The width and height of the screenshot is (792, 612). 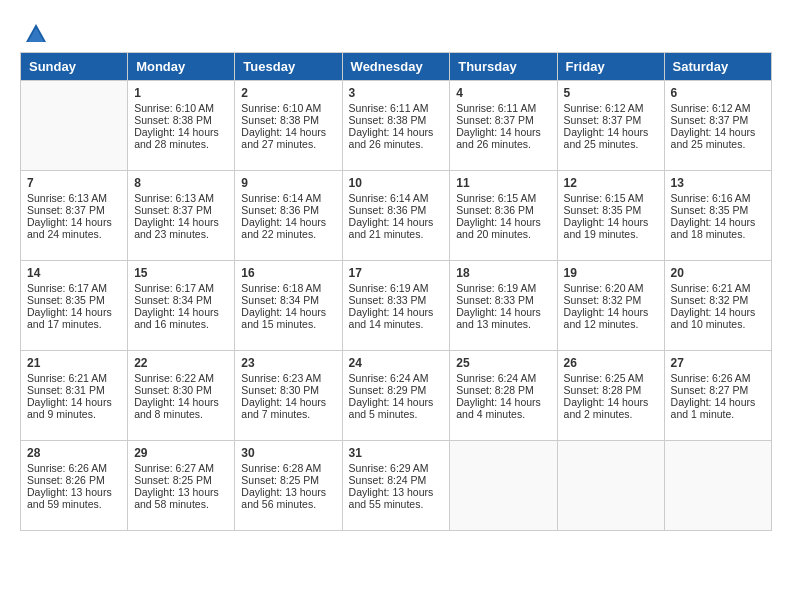 What do you see at coordinates (288, 67) in the screenshot?
I see `calendar-header-tuesday: Tuesday` at bounding box center [288, 67].